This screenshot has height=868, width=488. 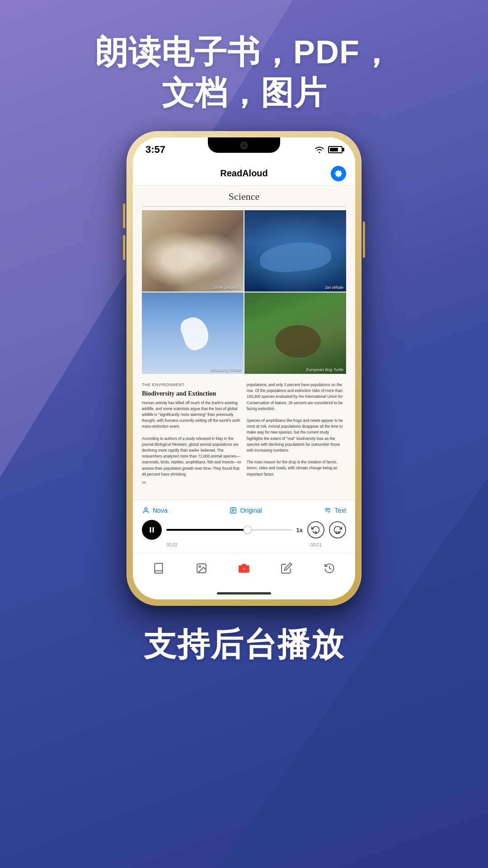 I want to click on leopards-label: Snow Leopards, so click(x=227, y=288).